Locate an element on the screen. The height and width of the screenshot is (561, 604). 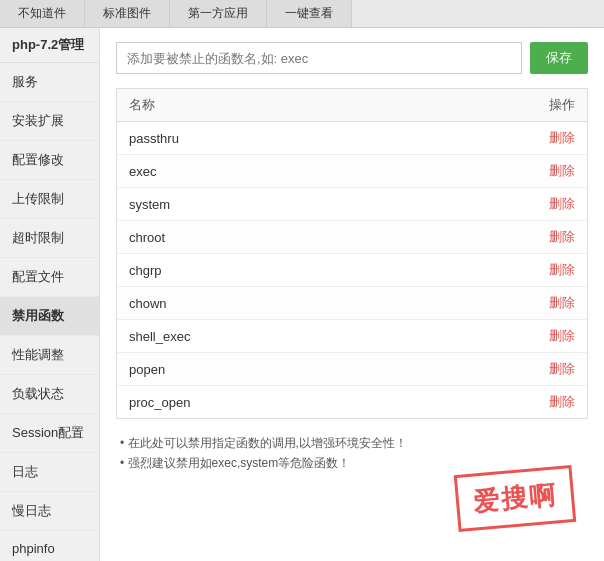
watermark: 爱搜啊 is located at coordinates (516, 498).